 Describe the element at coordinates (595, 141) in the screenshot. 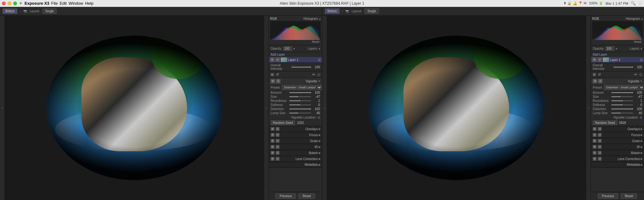

I see `grain-vis-icon-right: 👁` at that location.